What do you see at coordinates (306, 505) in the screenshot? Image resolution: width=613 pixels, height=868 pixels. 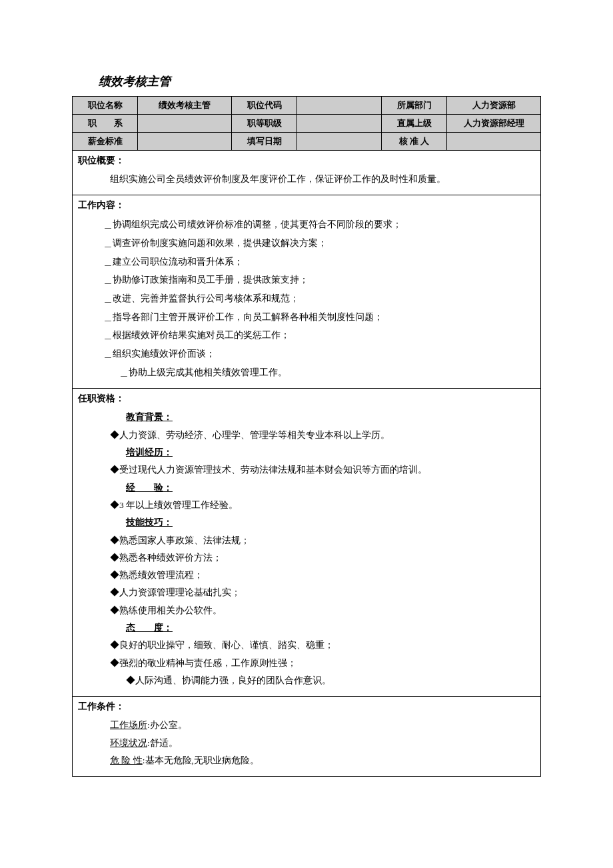 I see `experience-item: ◆3 年以上绩效管理工作经验。` at bounding box center [306, 505].